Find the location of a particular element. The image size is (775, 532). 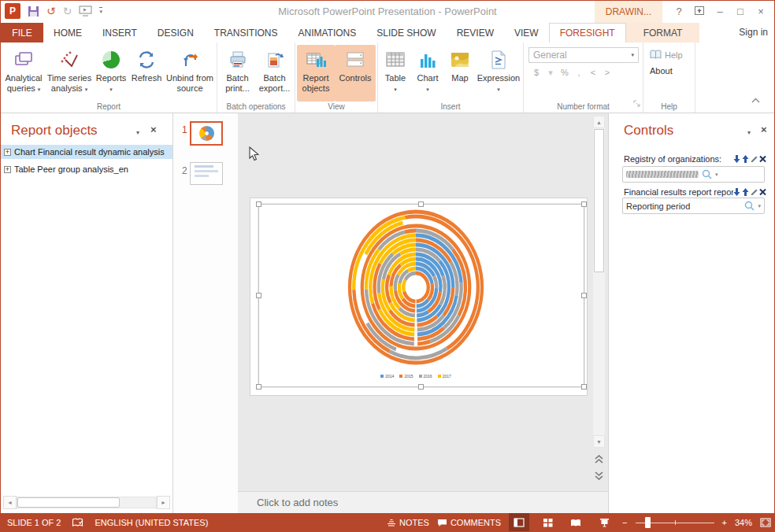

resize-handle-e is located at coordinates (584, 296).